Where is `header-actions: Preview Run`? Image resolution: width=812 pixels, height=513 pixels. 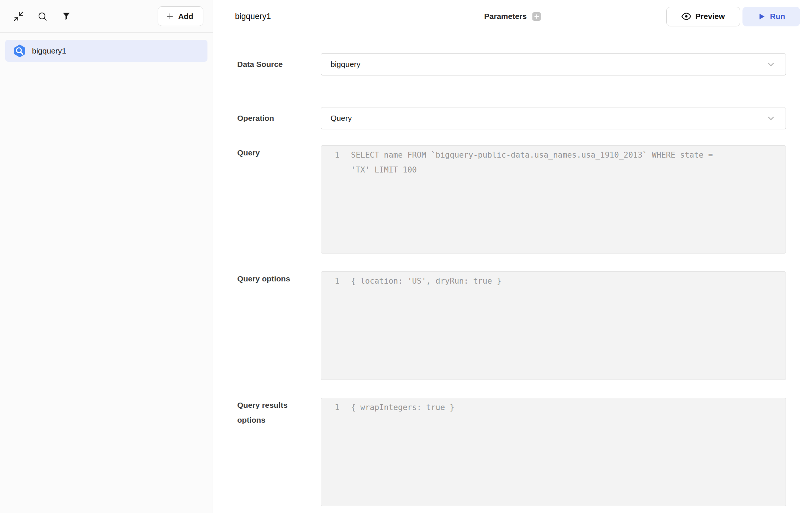 header-actions: Preview Run is located at coordinates (733, 16).